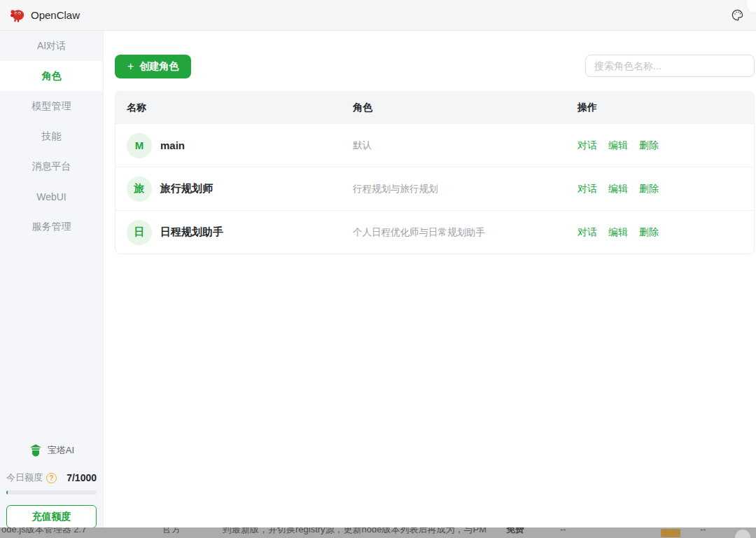 Image resolution: width=756 pixels, height=538 pixels. Describe the element at coordinates (52, 517) in the screenshot. I see `recharge-quota-button: 充值额度` at that location.